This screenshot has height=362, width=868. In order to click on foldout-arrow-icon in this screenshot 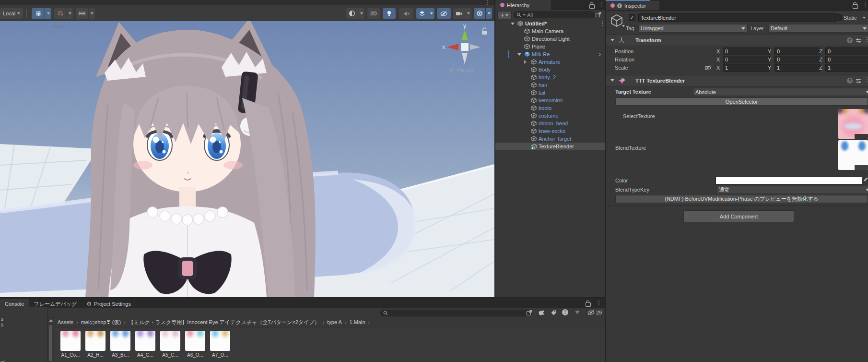, I will do `click(612, 81)`.